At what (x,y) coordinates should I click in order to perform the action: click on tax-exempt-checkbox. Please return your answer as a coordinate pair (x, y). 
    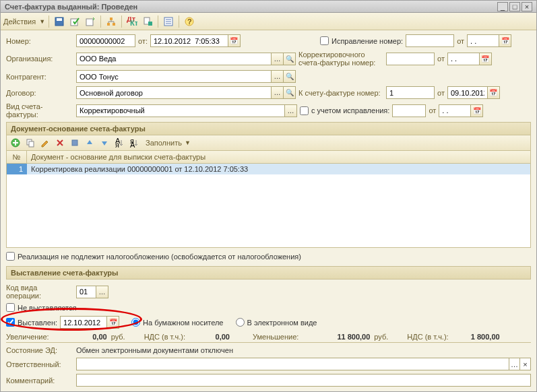
    Looking at the image, I should click on (11, 256).